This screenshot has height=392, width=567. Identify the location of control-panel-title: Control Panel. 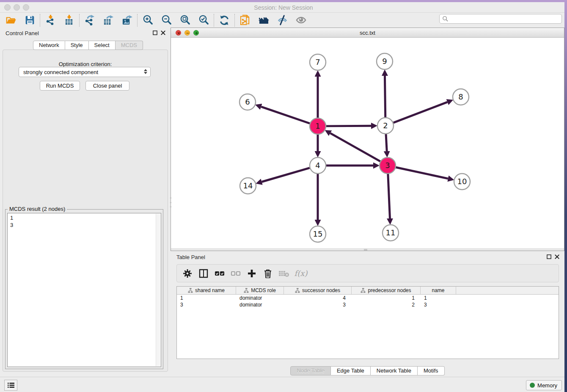
(22, 33).